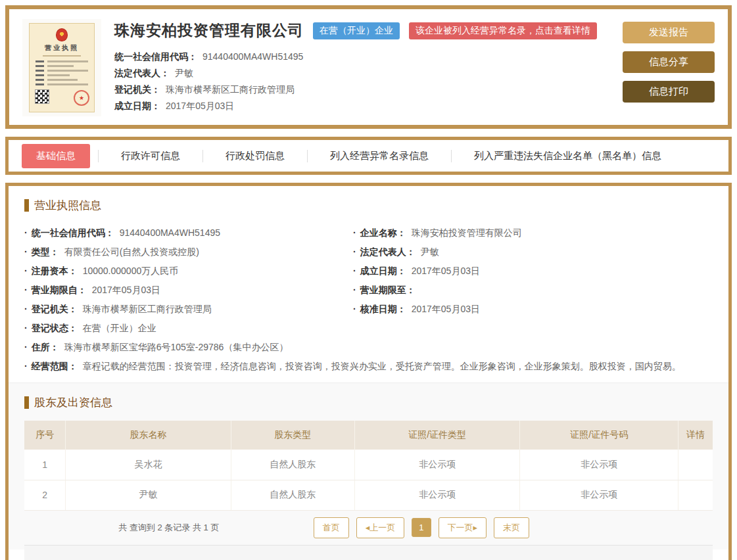 The height and width of the screenshot is (560, 737). I want to click on tab-administrative-penalty: 行政处罚信息, so click(255, 156).